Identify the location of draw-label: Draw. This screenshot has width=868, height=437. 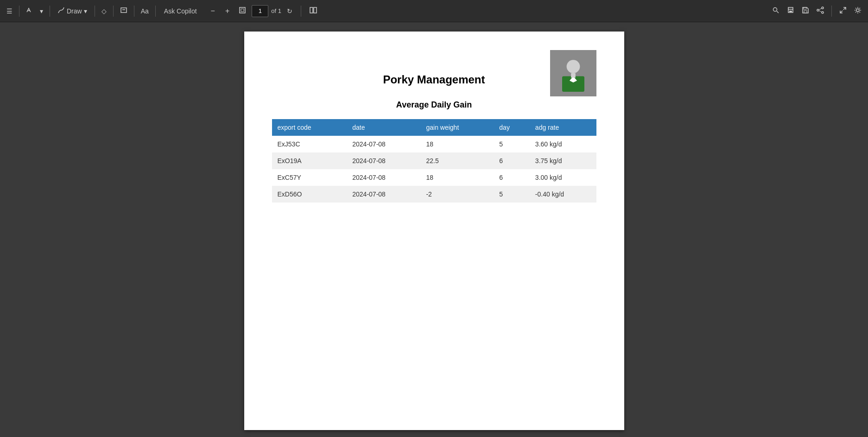
(74, 11).